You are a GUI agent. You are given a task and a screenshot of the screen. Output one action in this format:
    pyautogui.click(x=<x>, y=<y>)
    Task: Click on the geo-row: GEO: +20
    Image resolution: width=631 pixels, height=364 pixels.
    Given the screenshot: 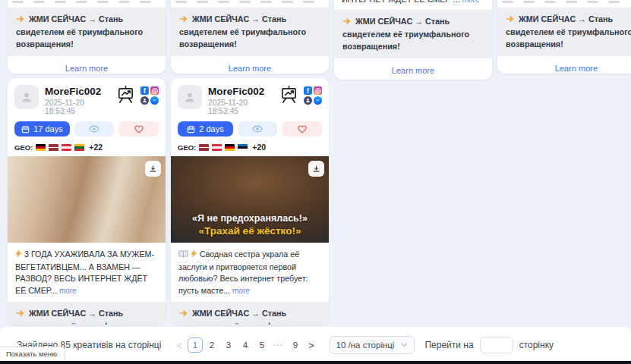 What is the action you would take?
    pyautogui.click(x=250, y=147)
    